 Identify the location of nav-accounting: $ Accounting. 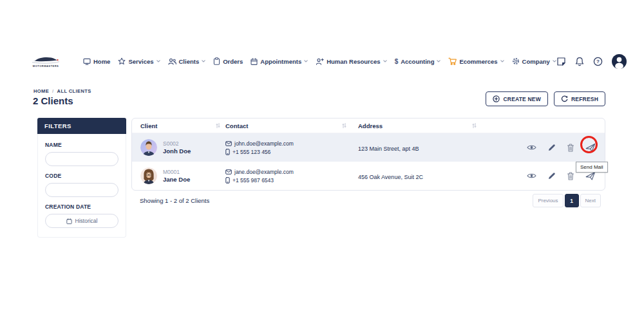
(418, 62).